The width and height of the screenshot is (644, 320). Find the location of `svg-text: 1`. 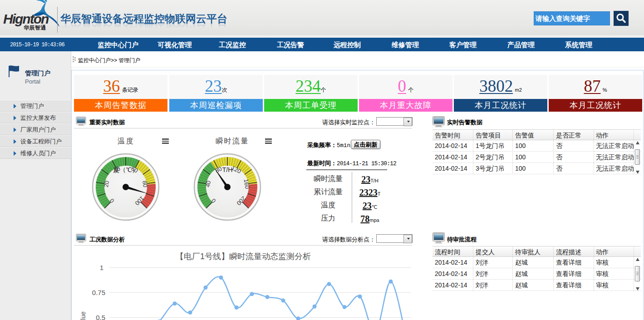

svg-text: 1 is located at coordinates (102, 268).